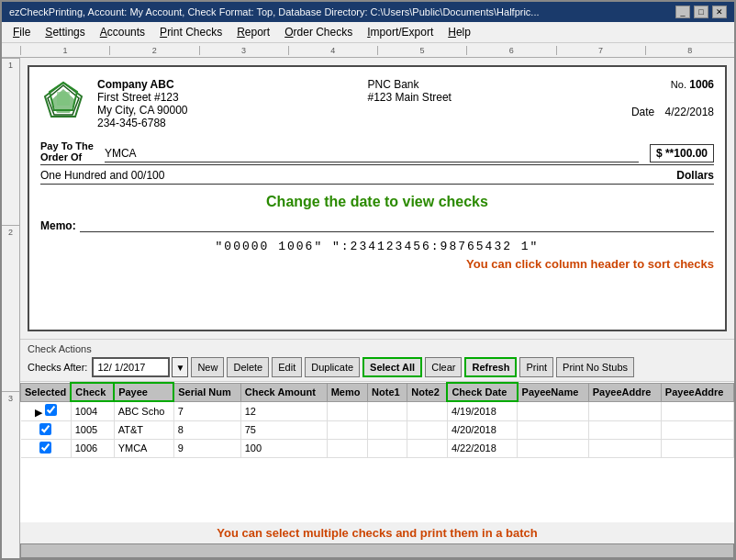 This screenshot has width=736, height=560. What do you see at coordinates (11, 308) in the screenshot?
I see `left-ruler-mark-2: 2` at bounding box center [11, 308].